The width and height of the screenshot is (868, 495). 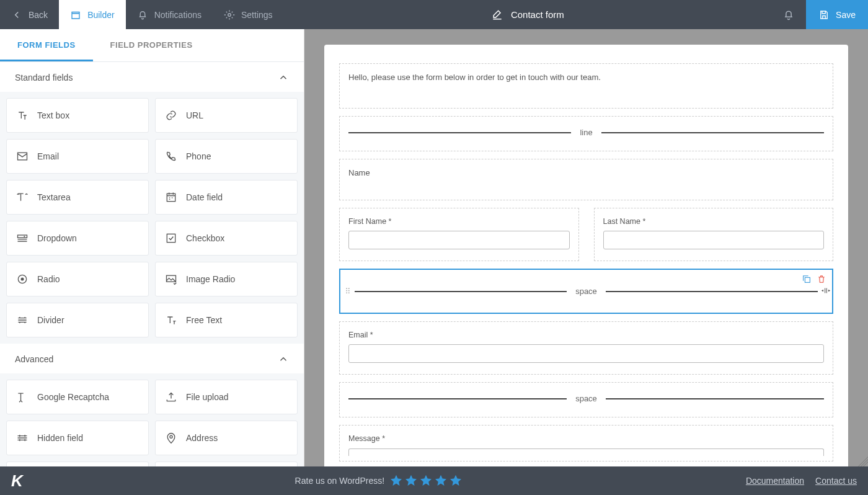 What do you see at coordinates (34, 359) in the screenshot?
I see `section-advanced-label: Advanced` at bounding box center [34, 359].